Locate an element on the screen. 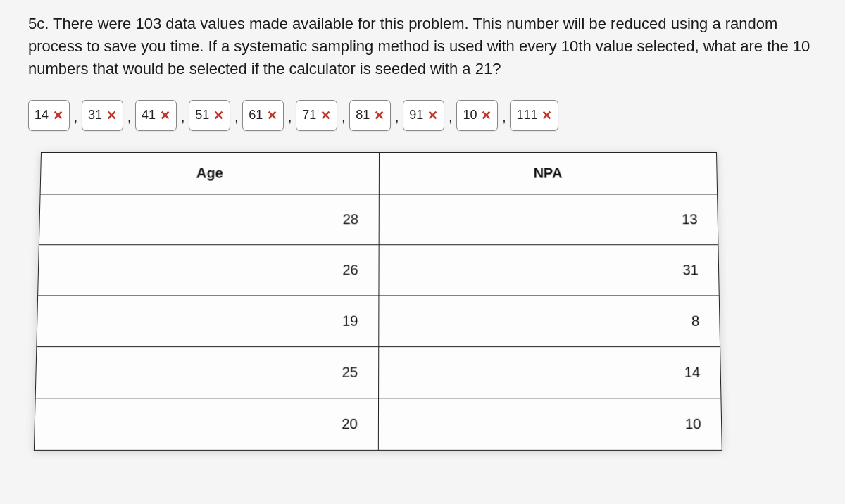  table-row: 20 10 is located at coordinates (377, 424).